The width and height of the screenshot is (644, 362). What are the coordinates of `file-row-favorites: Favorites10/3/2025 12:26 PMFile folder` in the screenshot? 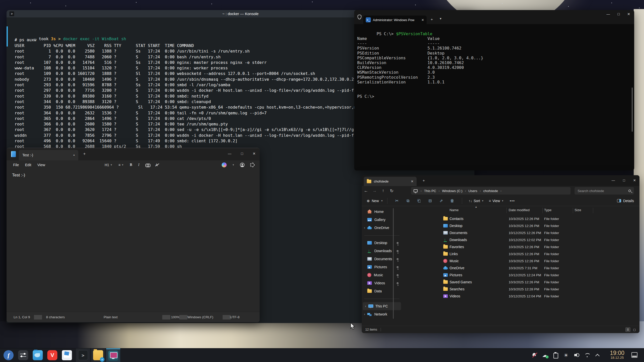 It's located at (521, 247).